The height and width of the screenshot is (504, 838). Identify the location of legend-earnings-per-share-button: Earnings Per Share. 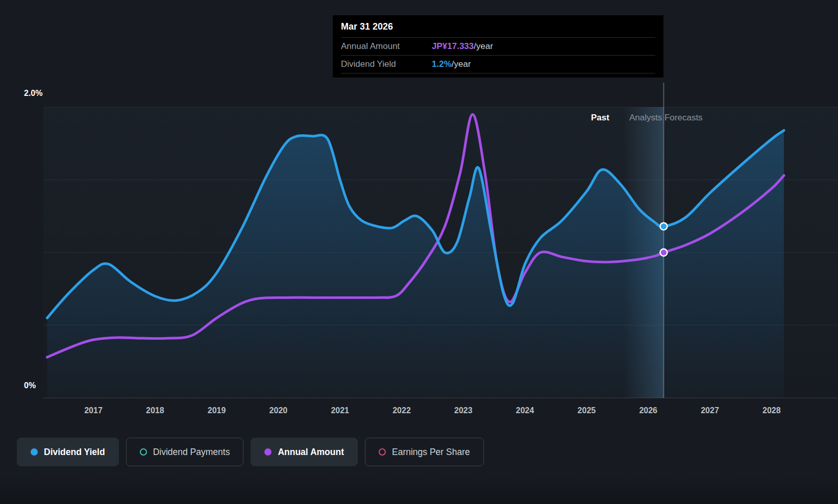
(425, 452).